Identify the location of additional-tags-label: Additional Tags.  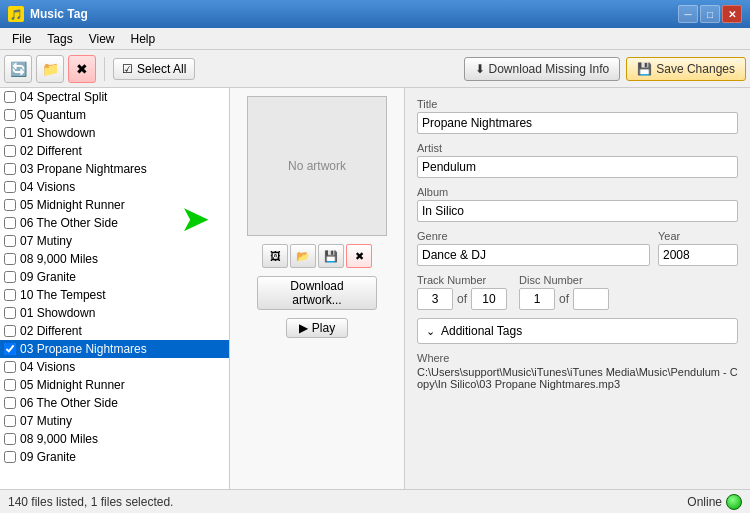
(482, 331).